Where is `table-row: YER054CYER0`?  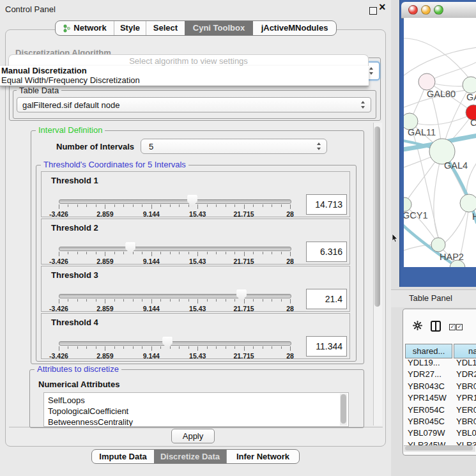
table-row: YER054CYER0 is located at coordinates (441, 411).